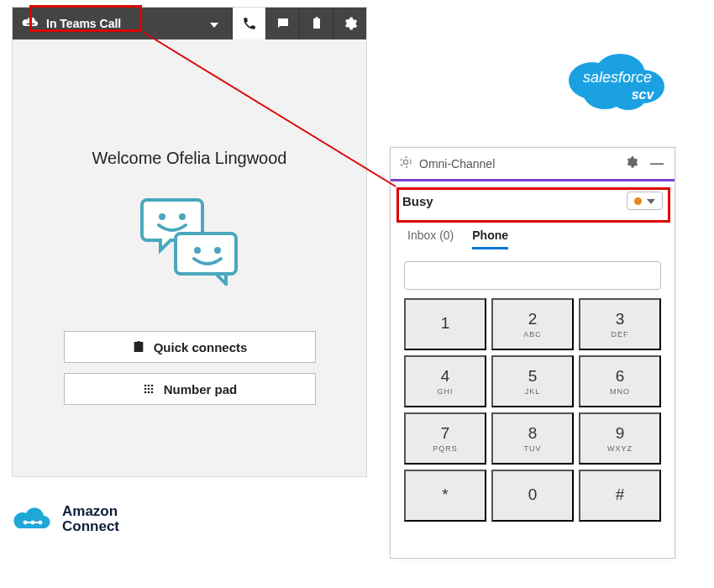 Image resolution: width=714 pixels, height=588 pixels. I want to click on contacts-icon, so click(139, 347).